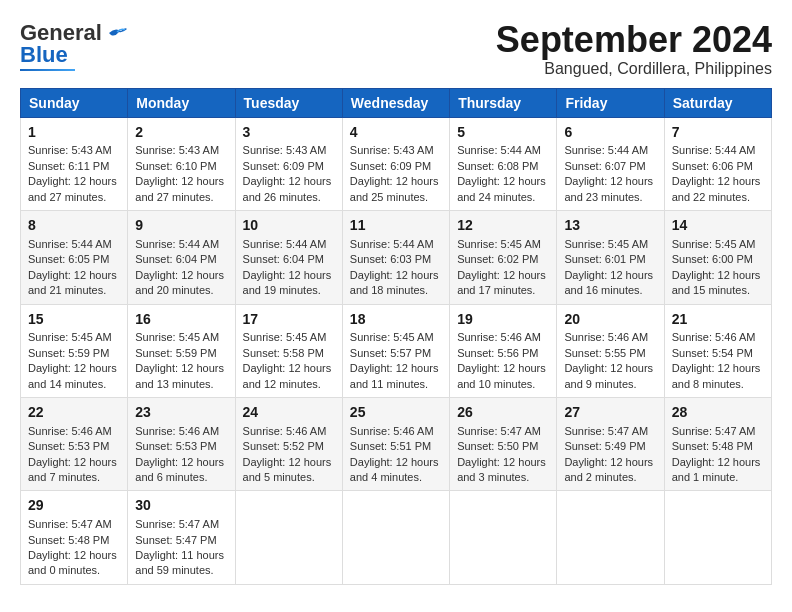 The height and width of the screenshot is (612, 792). What do you see at coordinates (74, 412) in the screenshot?
I see `day-number: 22` at bounding box center [74, 412].